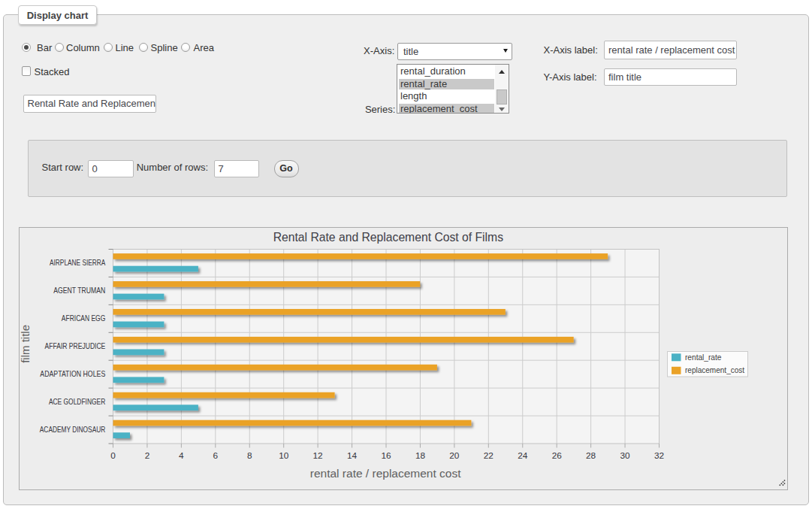 The image size is (812, 512). Describe the element at coordinates (557, 456) in the screenshot. I see `svg-text: 26` at that location.